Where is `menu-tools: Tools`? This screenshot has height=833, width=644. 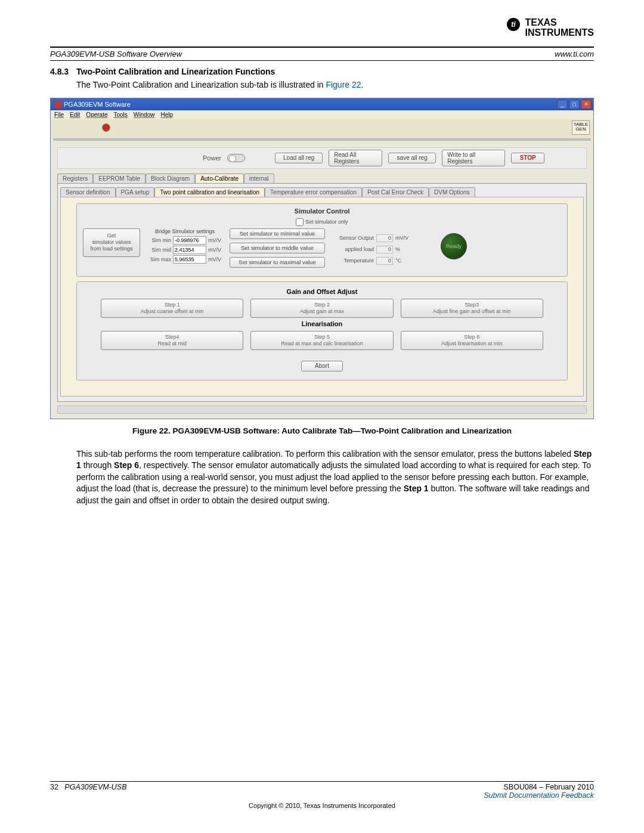 menu-tools: Tools is located at coordinates (120, 114).